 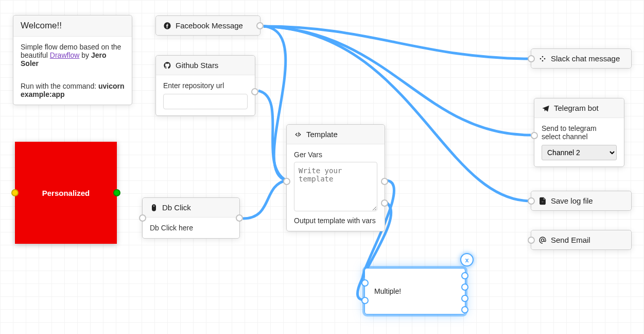 What do you see at coordinates (543, 59) in the screenshot?
I see `slack-icon` at bounding box center [543, 59].